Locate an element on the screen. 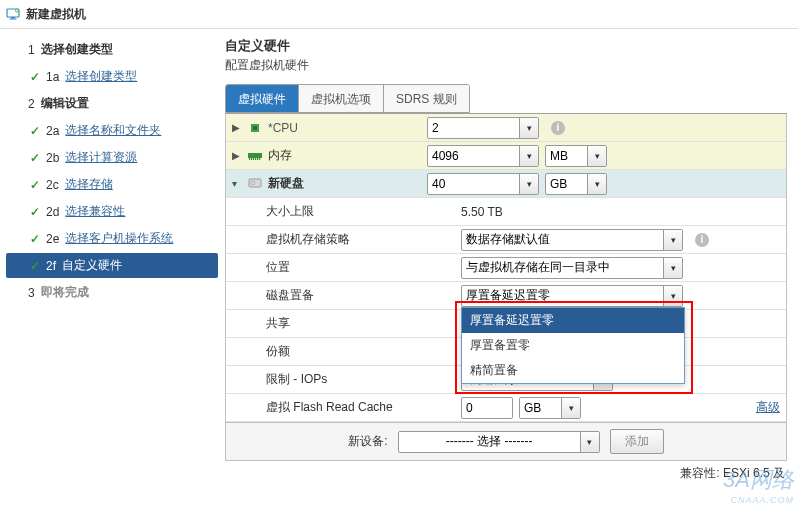 The width and height of the screenshot is (798, 516). cpu-select: ▾ is located at coordinates (483, 128).